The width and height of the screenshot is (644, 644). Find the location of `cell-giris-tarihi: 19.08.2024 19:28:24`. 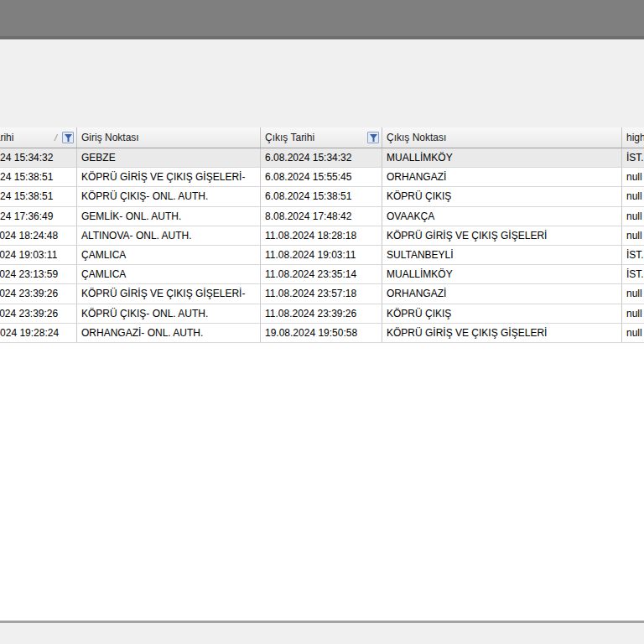

cell-giris-tarihi: 19.08.2024 19:28:24 is located at coordinates (39, 334).